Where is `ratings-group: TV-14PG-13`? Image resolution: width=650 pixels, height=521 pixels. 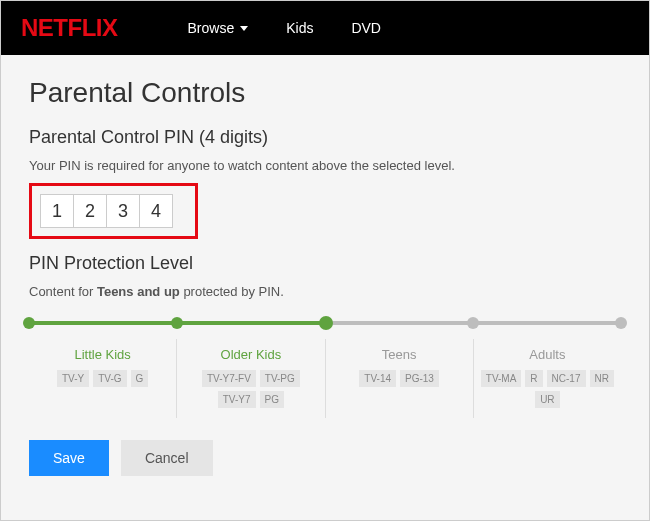
ratings-group: TV-14PG-13 is located at coordinates (400, 378).